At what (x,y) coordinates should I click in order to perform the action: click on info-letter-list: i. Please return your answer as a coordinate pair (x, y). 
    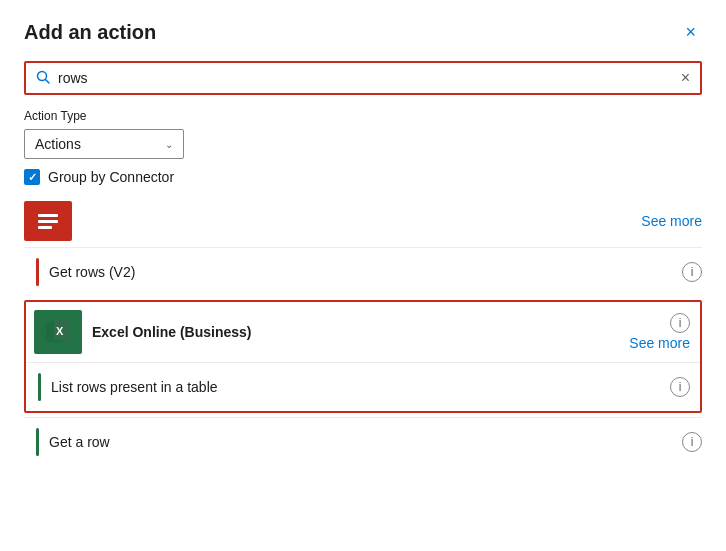
    Looking at the image, I should click on (680, 387).